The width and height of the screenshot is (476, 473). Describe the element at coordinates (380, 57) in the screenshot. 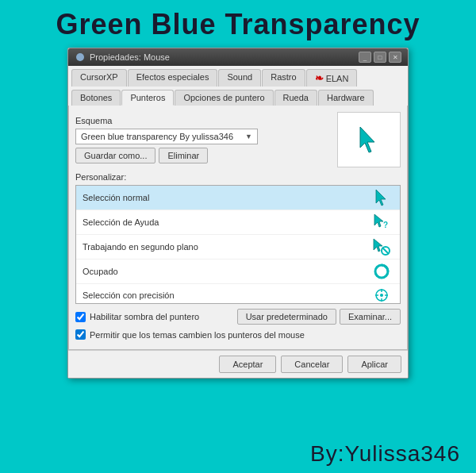

I see `title-bar-controls: _ □ ✕` at that location.